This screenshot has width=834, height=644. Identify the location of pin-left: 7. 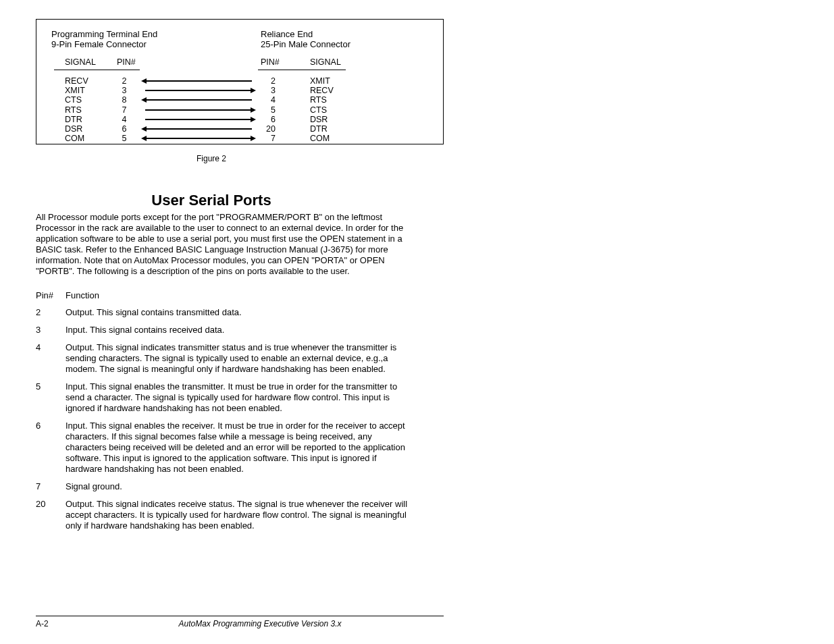
(124, 110).